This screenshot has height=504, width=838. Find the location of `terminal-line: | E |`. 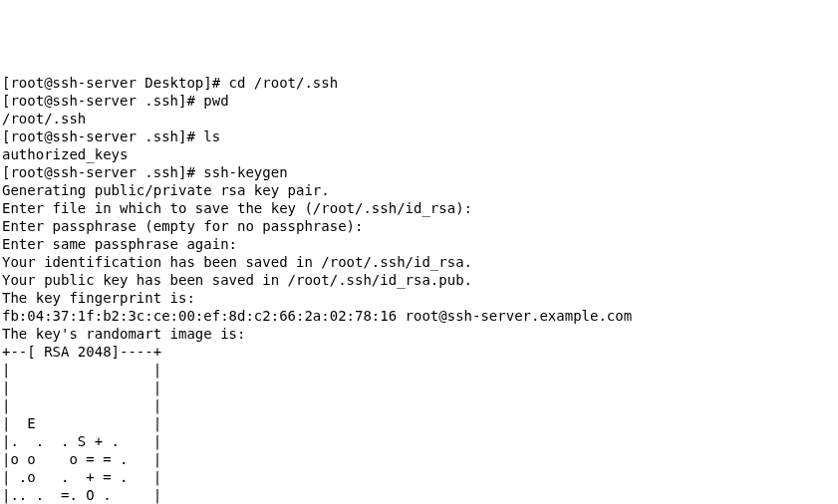

terminal-line: | E | is located at coordinates (82, 423).